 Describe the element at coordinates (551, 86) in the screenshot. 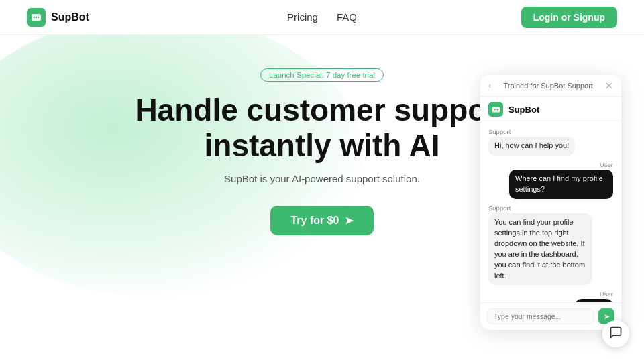

I see `chat-header-nav: ‹ Trained for SupBot Support ✕` at that location.